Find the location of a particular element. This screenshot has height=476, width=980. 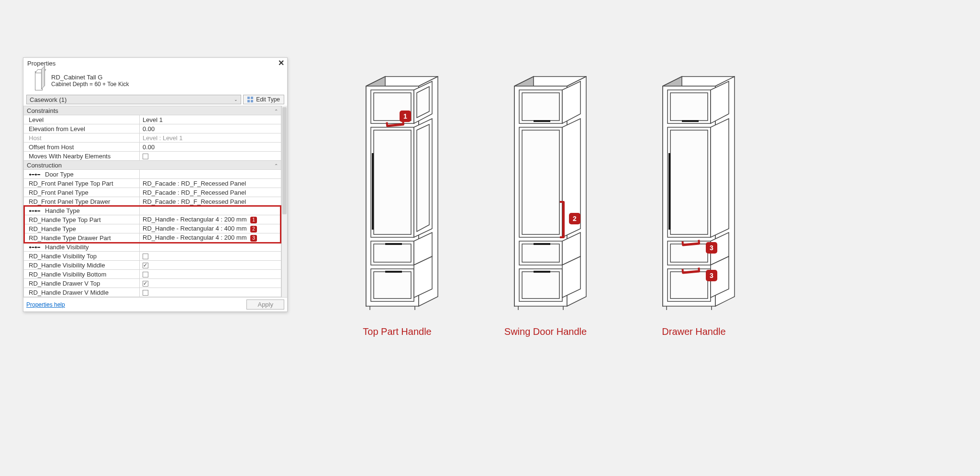

num-badge: 1 is located at coordinates (254, 220).